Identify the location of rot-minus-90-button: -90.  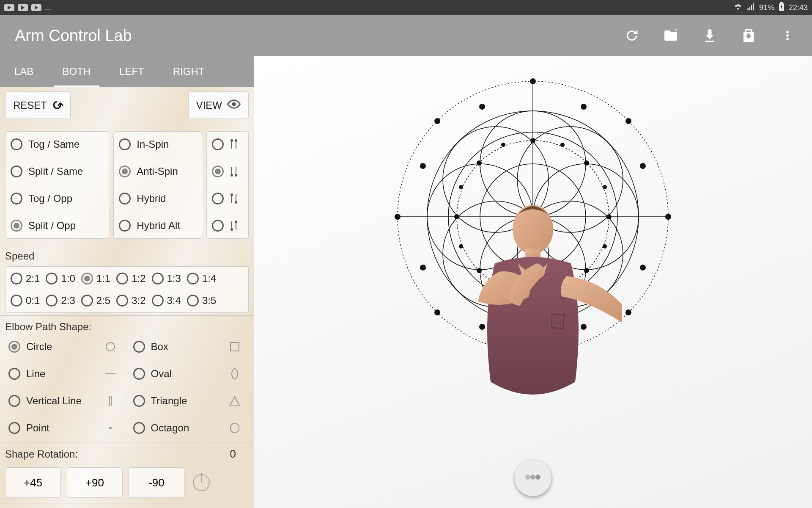
(156, 483).